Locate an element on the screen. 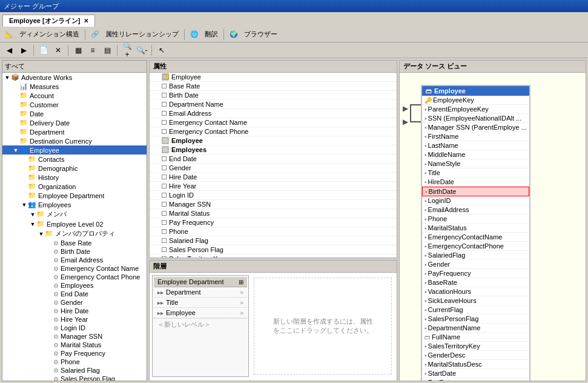  menu-tab-dimension: ディメンション構造 is located at coordinates (50, 34).